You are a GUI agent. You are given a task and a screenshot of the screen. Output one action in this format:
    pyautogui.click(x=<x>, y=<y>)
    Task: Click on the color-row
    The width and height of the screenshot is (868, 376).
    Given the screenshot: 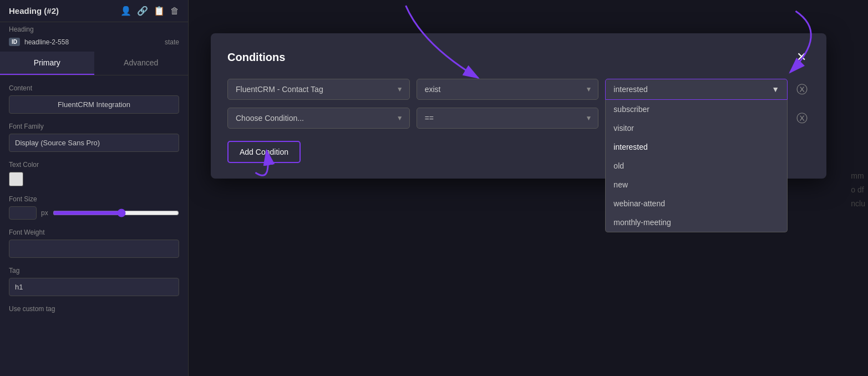 What is the action you would take?
    pyautogui.click(x=94, y=179)
    